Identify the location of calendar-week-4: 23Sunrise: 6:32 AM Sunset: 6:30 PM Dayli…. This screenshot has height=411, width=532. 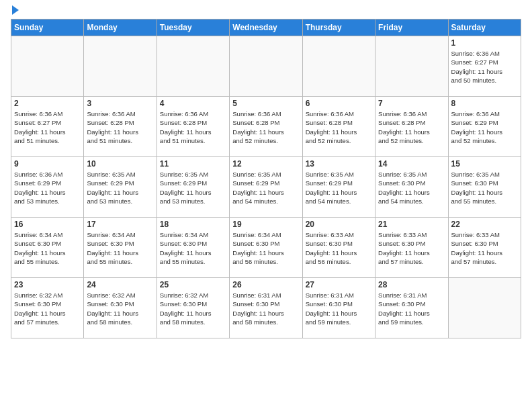
(266, 308).